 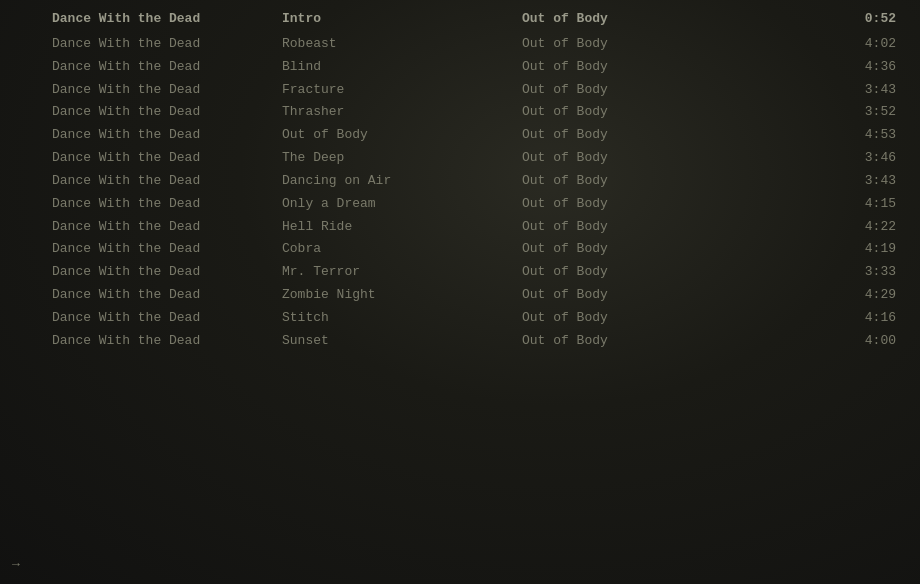 What do you see at coordinates (460, 228) in the screenshot?
I see `table-row: Dance With the DeadHell RideOut of Body4…` at bounding box center [460, 228].